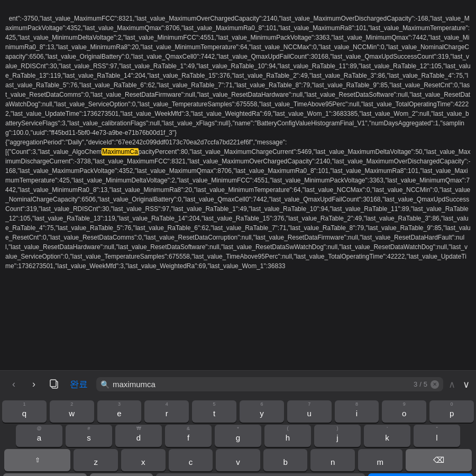 This screenshot has height=476, width=476. Describe the element at coordinates (270, 384) in the screenshot. I see `search-bar: 🔍 maximumca 3/5 ✕` at that location.